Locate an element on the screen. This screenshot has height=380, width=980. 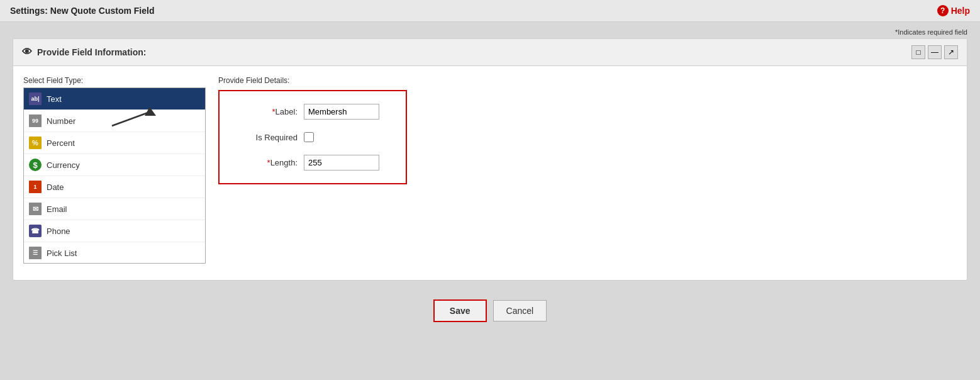
email-type-icon: ✉ is located at coordinates (35, 209).